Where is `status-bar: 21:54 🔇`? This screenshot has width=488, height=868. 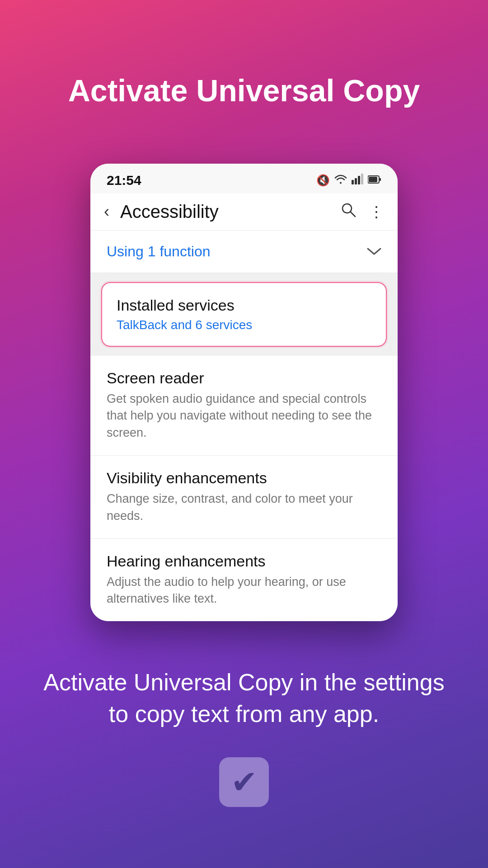
status-bar: 21:54 🔇 is located at coordinates (244, 179).